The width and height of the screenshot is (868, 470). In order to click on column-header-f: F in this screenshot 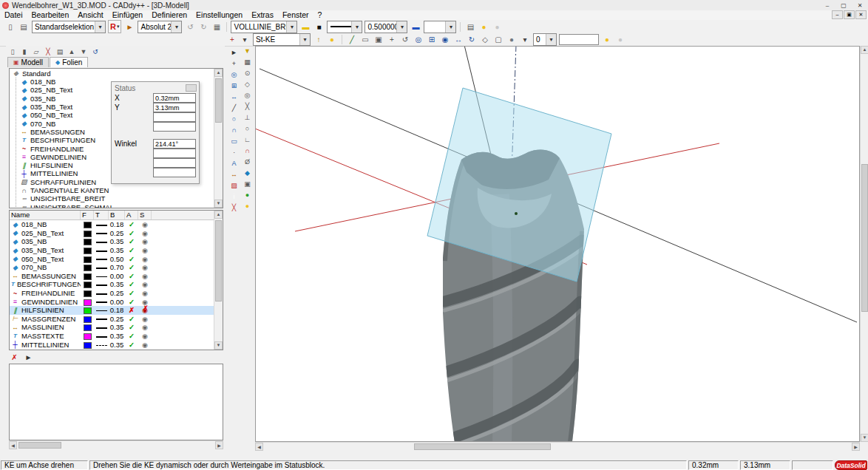, I will do `click(87, 215)`.